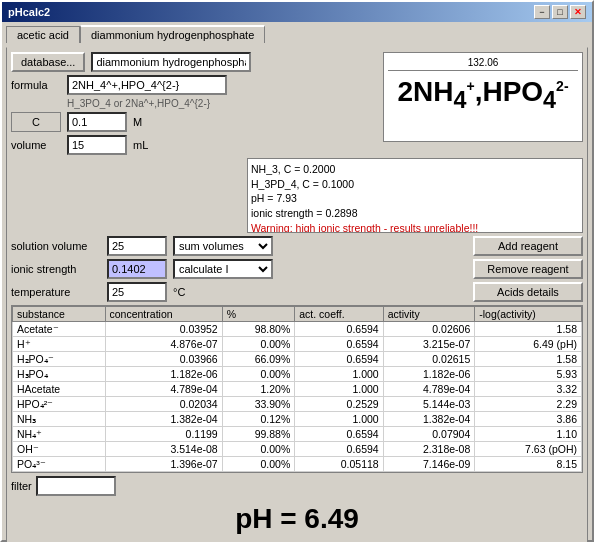 Image resolution: width=594 pixels, height=542 pixels. I want to click on formula-hint: H_3PO_4 or 2Na^+,HPO_4^{2-}, so click(138, 104).